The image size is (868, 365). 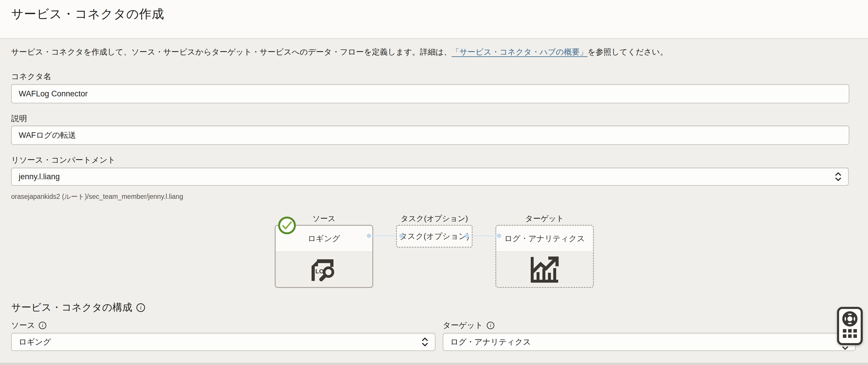 What do you see at coordinates (850, 326) in the screenshot?
I see `floating-toolbar` at bounding box center [850, 326].